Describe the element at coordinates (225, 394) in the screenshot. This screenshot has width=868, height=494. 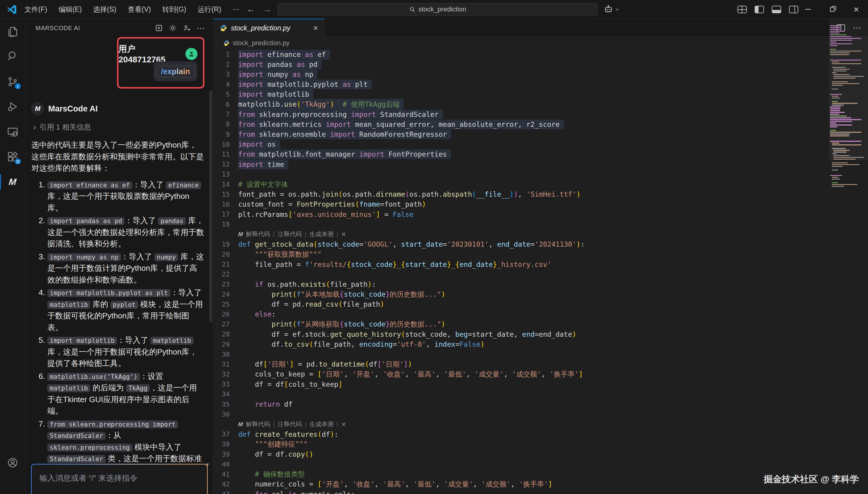
I see `line-number: 34` at that location.